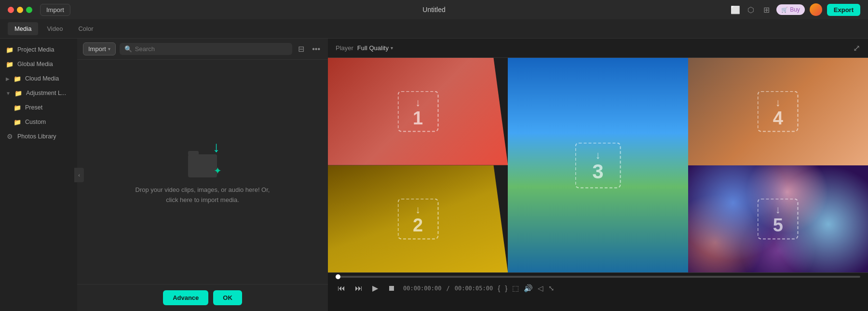  What do you see at coordinates (99, 49) in the screenshot?
I see `import-dropdown-button: Import` at bounding box center [99, 49].